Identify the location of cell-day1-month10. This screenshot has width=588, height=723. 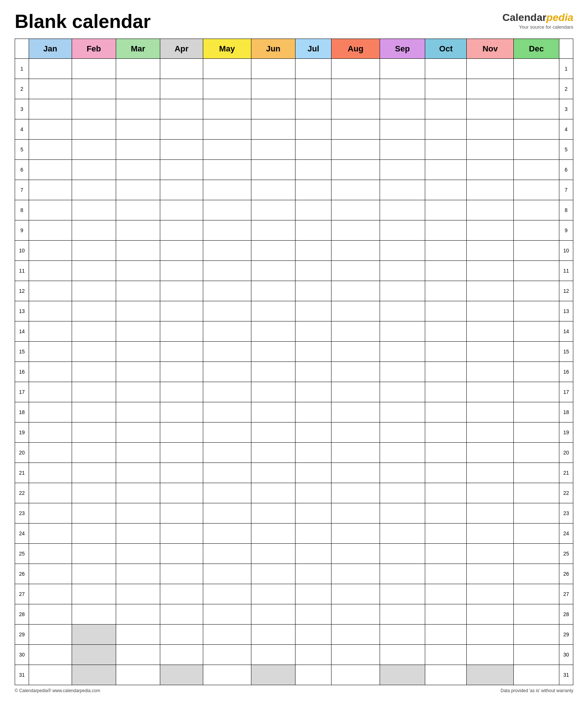
(446, 69).